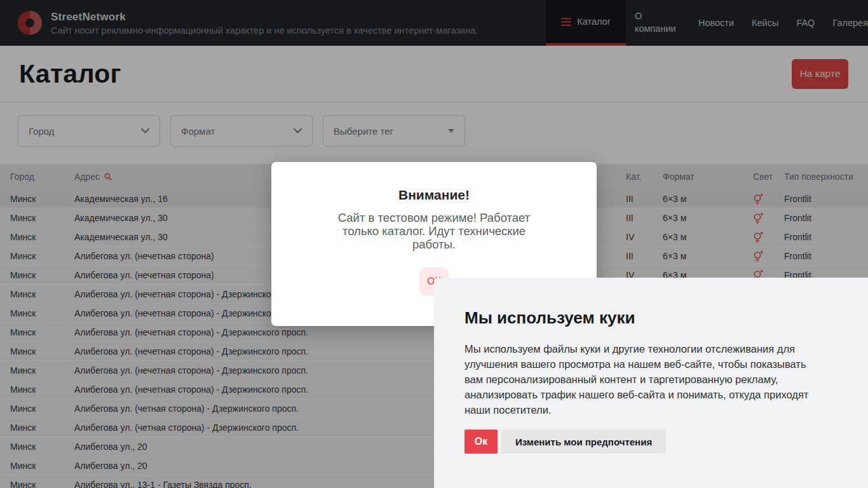 This screenshot has height=488, width=868. What do you see at coordinates (644, 442) in the screenshot?
I see `cookie-actions: Ок Изменить мои предпочтения` at bounding box center [644, 442].